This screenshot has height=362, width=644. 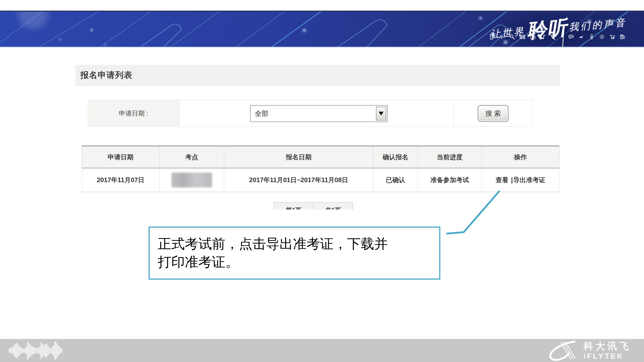 I want to click on brand-text: 科大讯飞 iFLYTEK, so click(x=607, y=351).